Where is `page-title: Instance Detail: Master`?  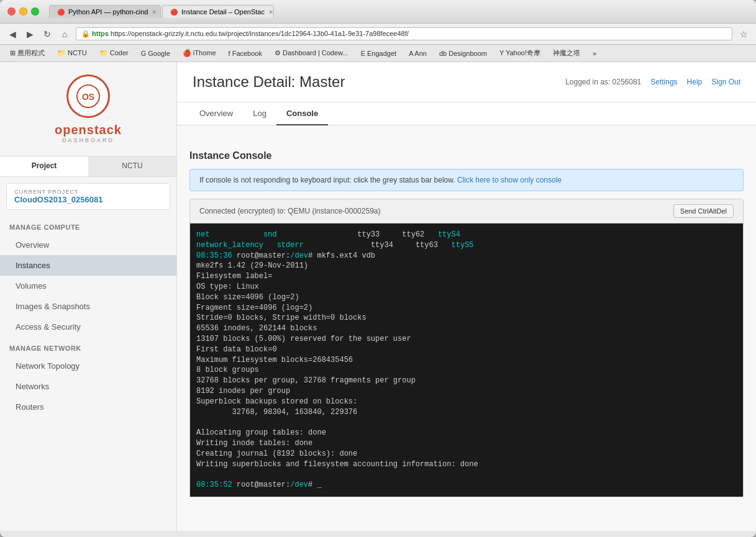 page-title: Instance Detail: Master is located at coordinates (268, 82).